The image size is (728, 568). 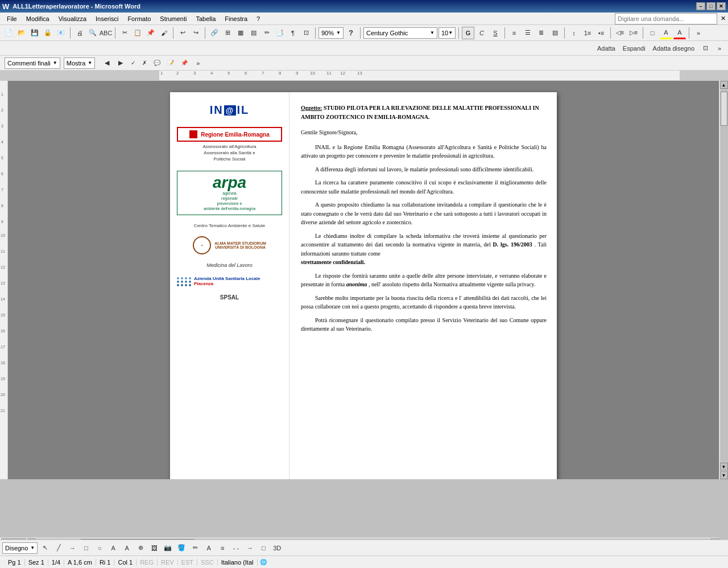 What do you see at coordinates (719, 48) in the screenshot?
I see `picture-more-button: »` at bounding box center [719, 48].